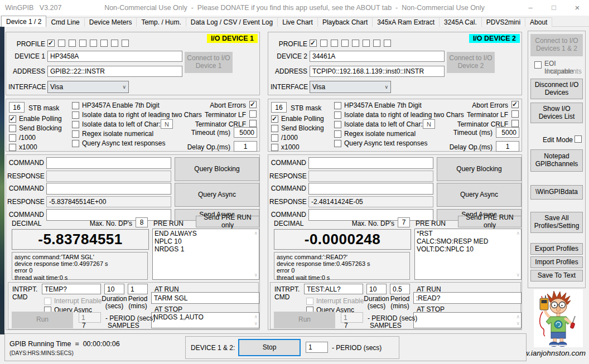 The height and width of the screenshot is (364, 589). I want to click on device1-at-stop-textarea: NRDGS 1,AUTO, so click(205, 320).